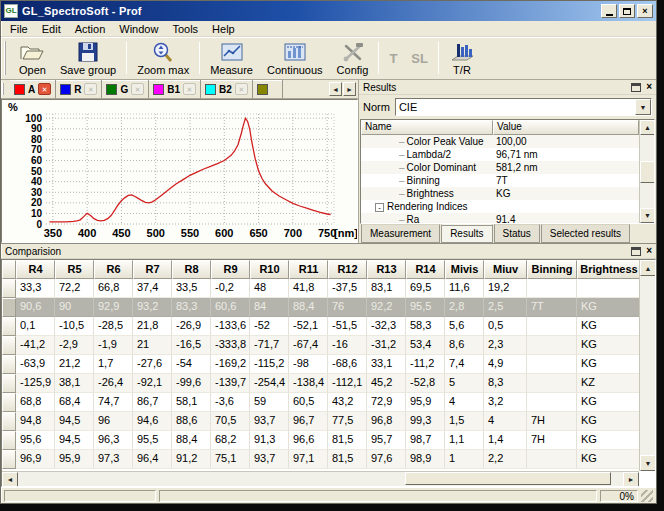 Image resolution: width=664 pixels, height=511 pixels. I want to click on tab-status: Status, so click(517, 234).